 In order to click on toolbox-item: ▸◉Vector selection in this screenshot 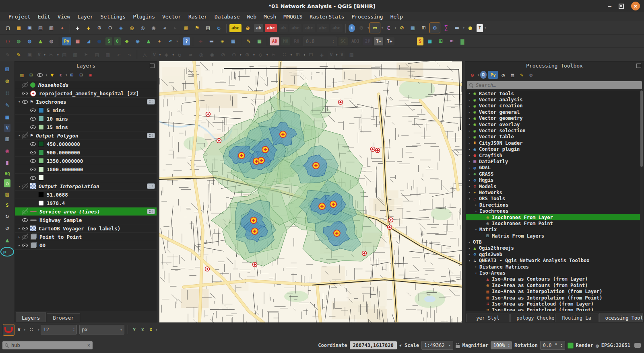, I will do `click(553, 130)`.